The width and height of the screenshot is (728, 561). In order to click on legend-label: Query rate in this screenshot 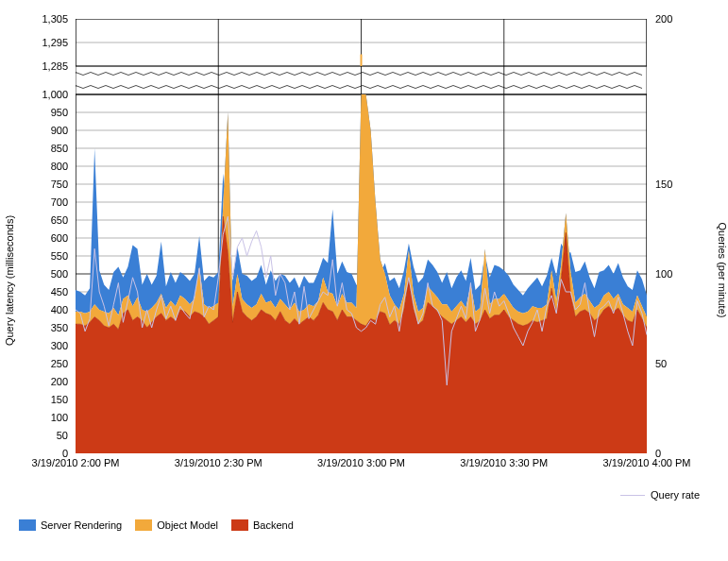, I will do `click(675, 495)`.